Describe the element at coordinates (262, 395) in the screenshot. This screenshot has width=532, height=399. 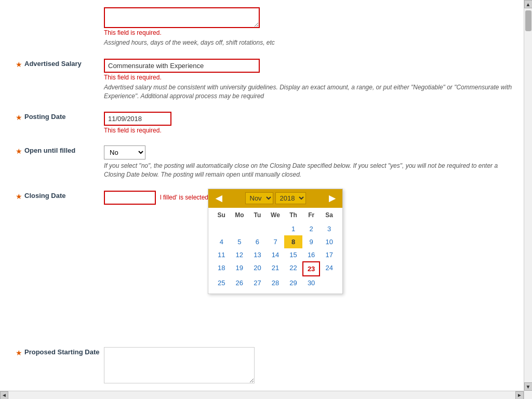
I see `scroll-bottom-track` at that location.